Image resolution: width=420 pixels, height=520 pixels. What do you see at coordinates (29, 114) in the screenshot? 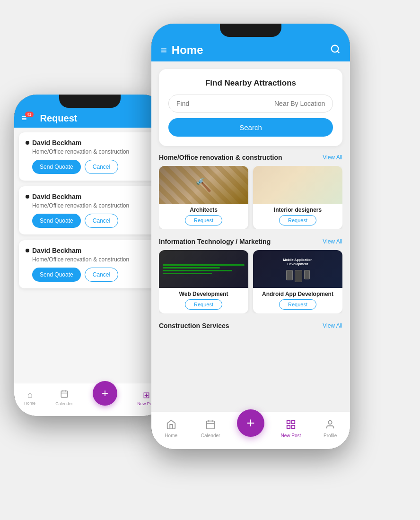
I see `notification-badge: 41` at bounding box center [29, 114].